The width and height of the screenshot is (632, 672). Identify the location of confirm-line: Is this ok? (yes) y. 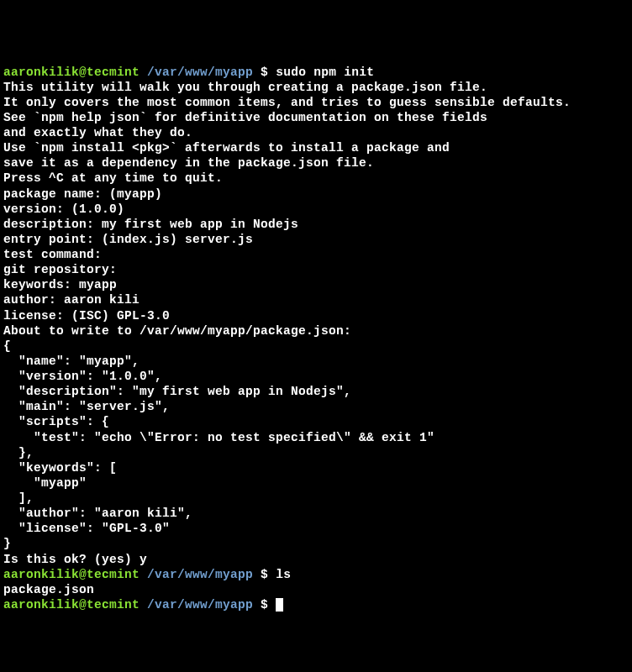
(316, 559).